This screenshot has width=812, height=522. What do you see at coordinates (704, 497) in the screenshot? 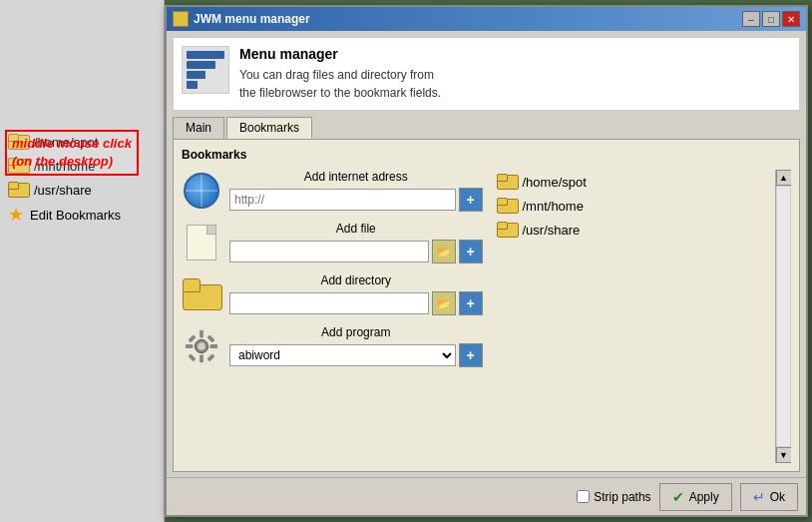
I see `apply-label: Apply` at bounding box center [704, 497].